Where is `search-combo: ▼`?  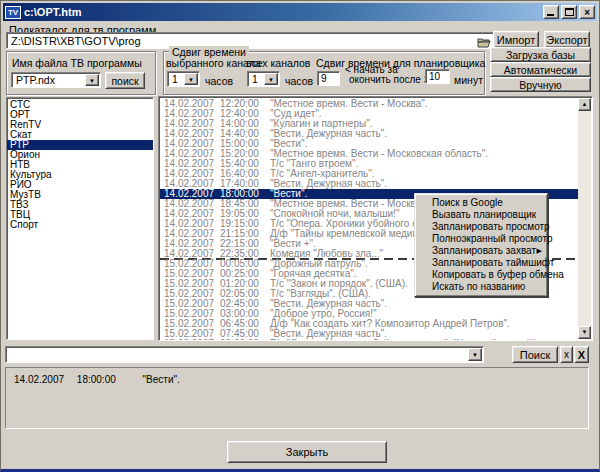
search-combo: ▼ is located at coordinates (244, 354).